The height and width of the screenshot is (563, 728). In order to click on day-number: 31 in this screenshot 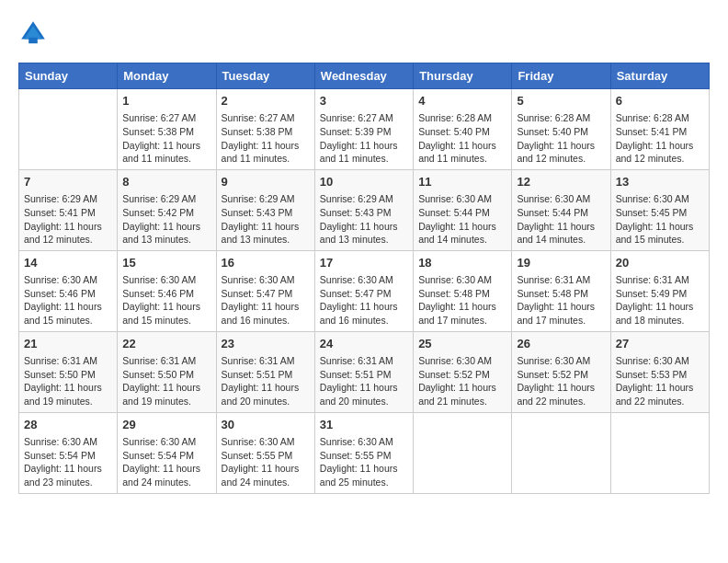, I will do `click(364, 425)`.